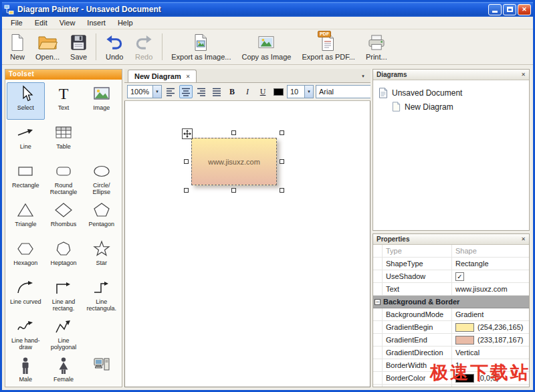 This screenshot has height=392, width=535. I want to click on open-button: Open..., so click(47, 47).